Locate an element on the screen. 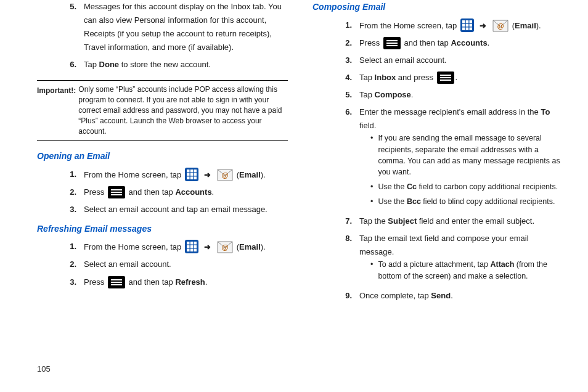 The image size is (588, 392). sub-bullet: •If you are sending the email message to… is located at coordinates (467, 155).